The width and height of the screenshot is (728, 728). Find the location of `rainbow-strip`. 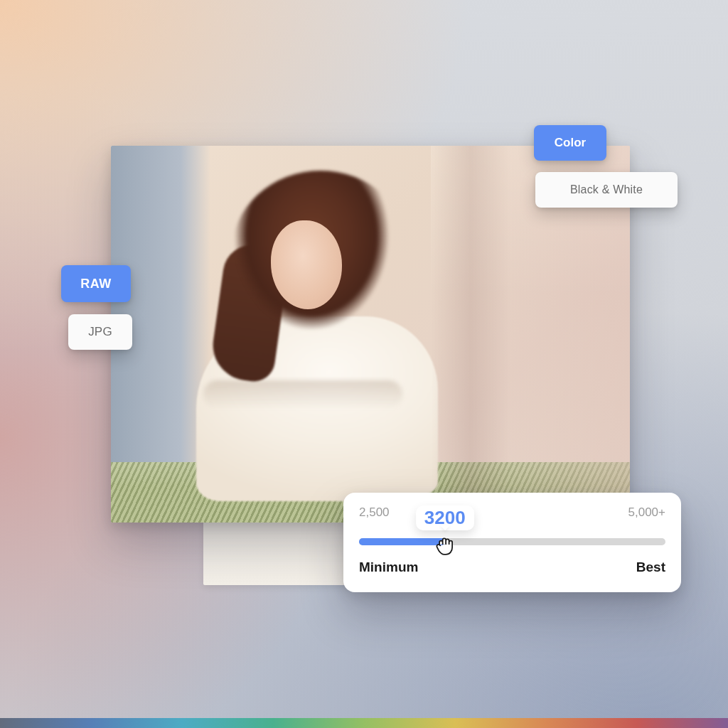

rainbow-strip is located at coordinates (364, 723).